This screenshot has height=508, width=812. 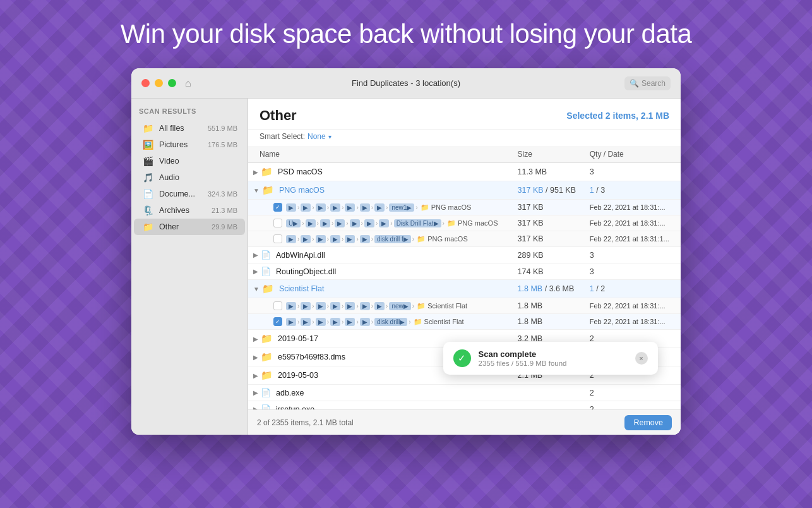 I want to click on search-input-label: Search, so click(x=654, y=83).